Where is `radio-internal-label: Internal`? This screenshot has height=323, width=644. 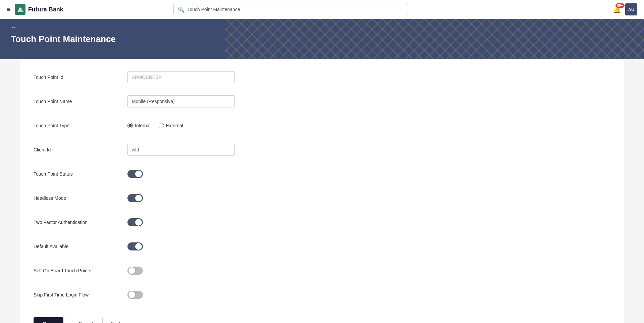 radio-internal-label: Internal is located at coordinates (143, 126).